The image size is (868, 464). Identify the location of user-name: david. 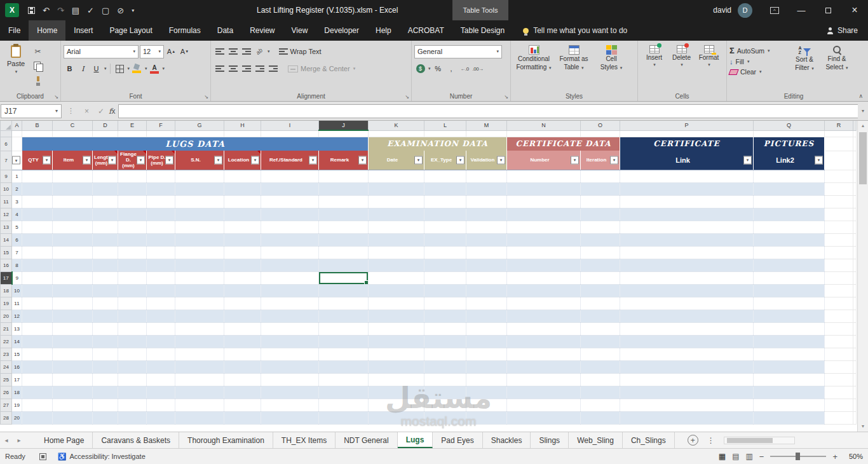
(722, 10).